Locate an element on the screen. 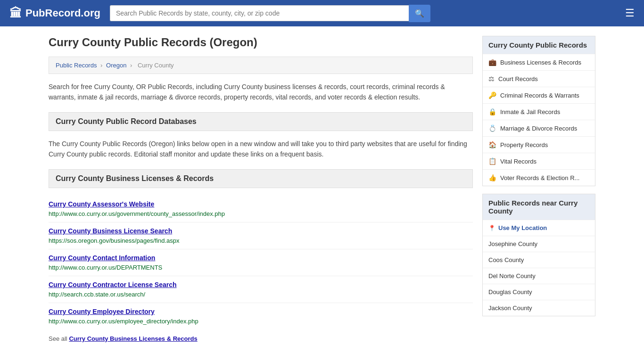 This screenshot has height=362, width=644. logo-icon: 🏛 is located at coordinates (16, 13).